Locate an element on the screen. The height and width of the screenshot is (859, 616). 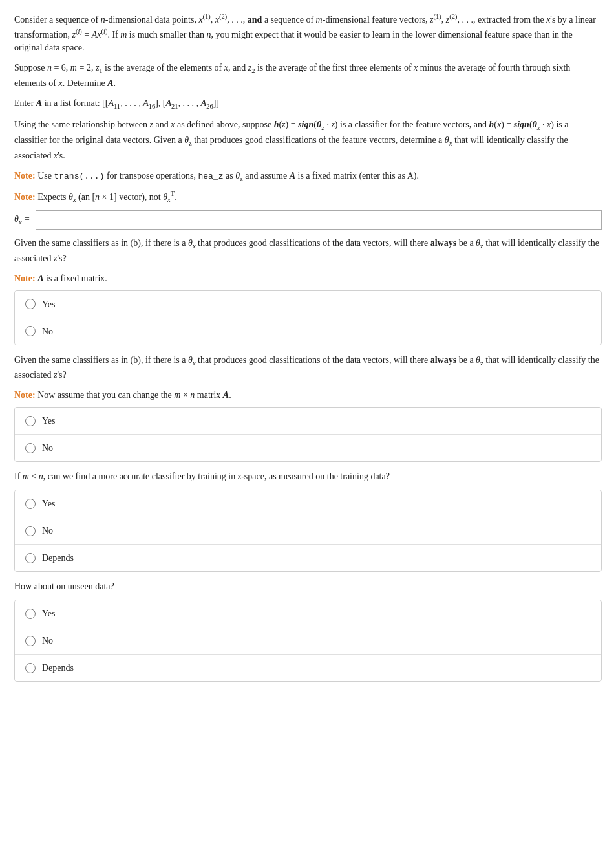
section-c-yes-radio is located at coordinates (30, 421).